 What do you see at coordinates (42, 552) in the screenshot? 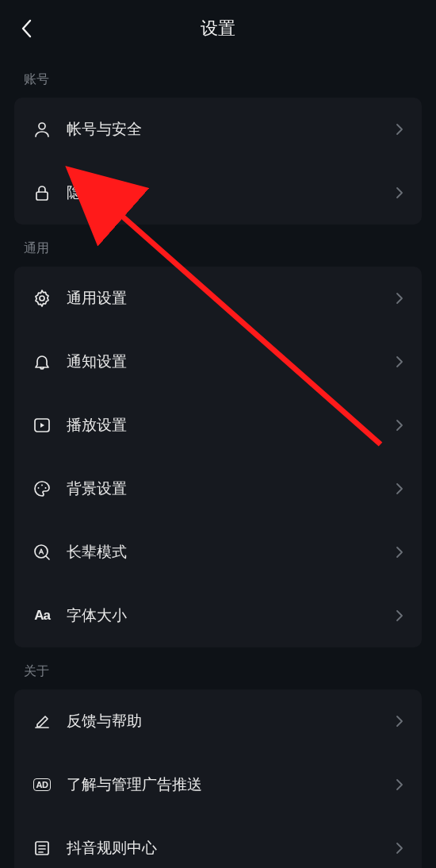
I see `magnify-a-icon` at bounding box center [42, 552].